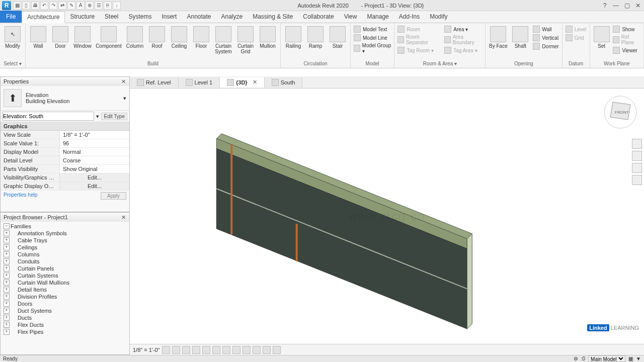 This screenshot has height=362, width=644. Describe the element at coordinates (60, 37) in the screenshot. I see `door-button: Door` at that location.